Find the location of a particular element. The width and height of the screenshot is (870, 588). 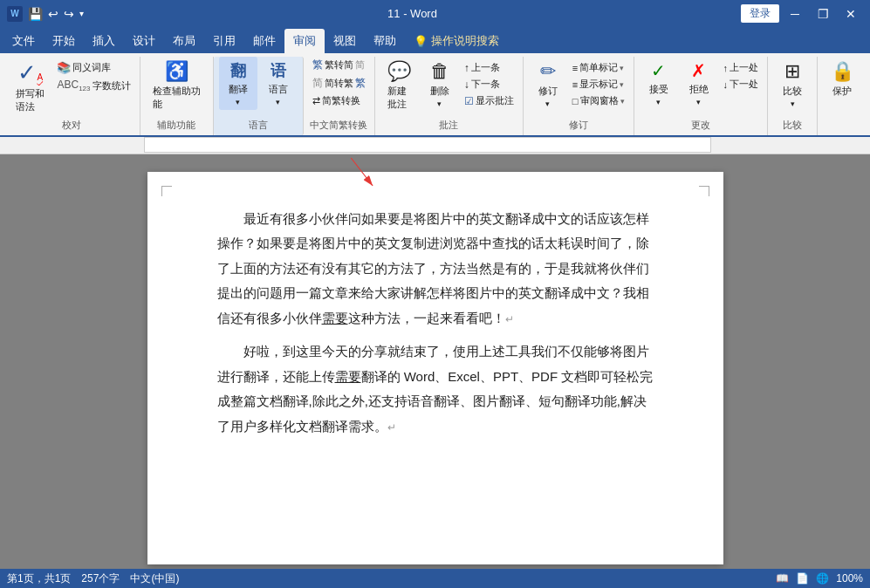

paragraph-2-end-mark: ↵ is located at coordinates (392, 427).